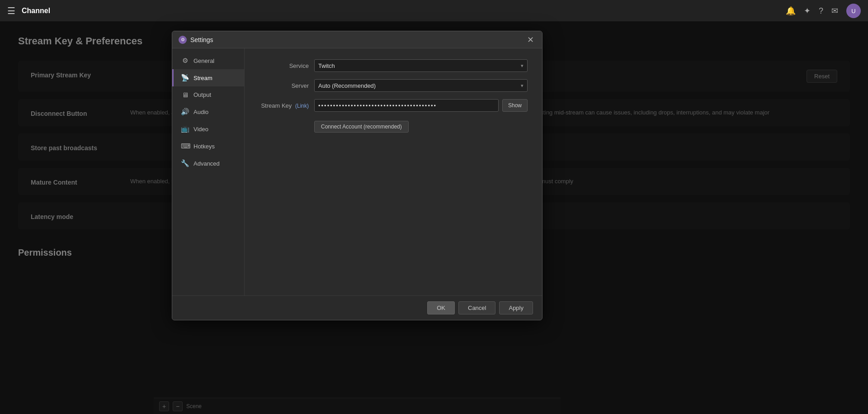 Image resolution: width=868 pixels, height=414 pixels. I want to click on service-label: Service, so click(284, 66).